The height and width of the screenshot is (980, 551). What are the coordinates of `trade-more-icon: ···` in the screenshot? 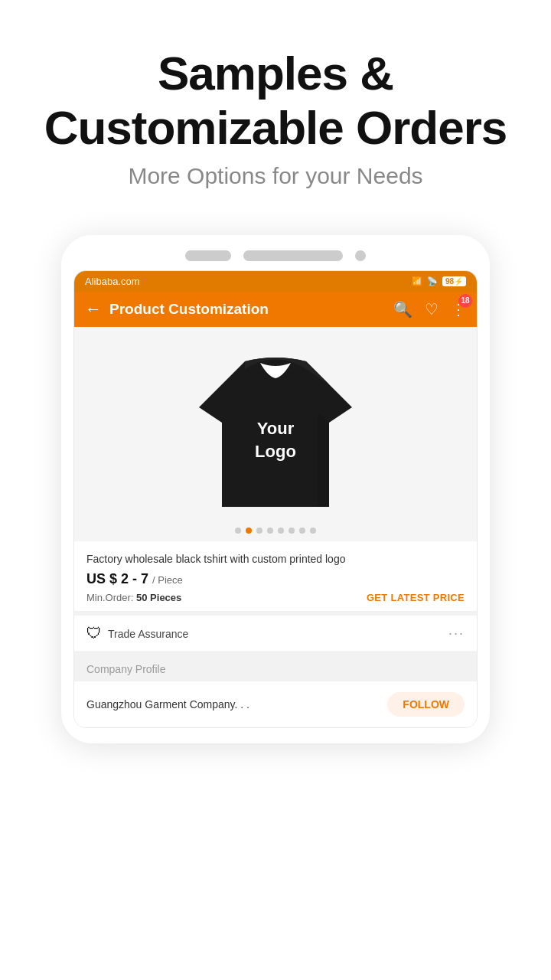 It's located at (456, 634).